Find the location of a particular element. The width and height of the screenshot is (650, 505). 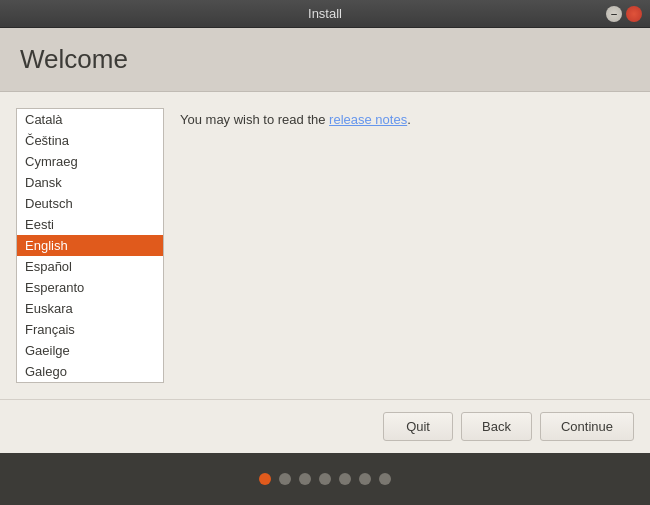

language-item: Esperanto is located at coordinates (90, 288).